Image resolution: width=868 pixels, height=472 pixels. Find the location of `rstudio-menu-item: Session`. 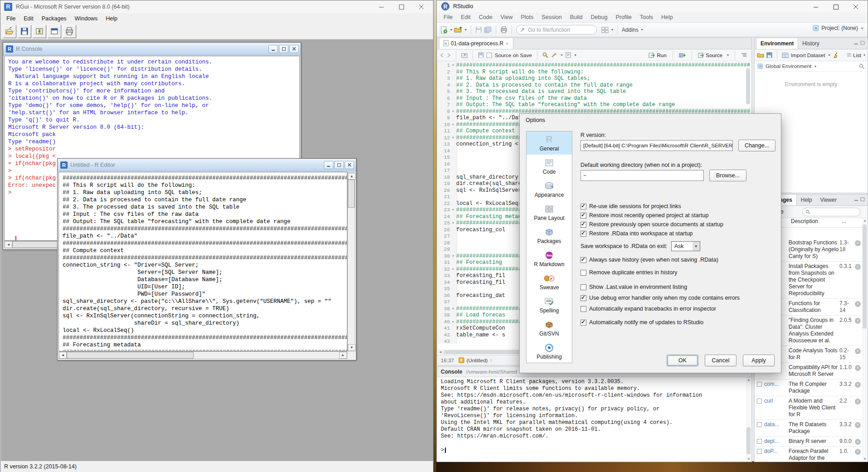

rstudio-menu-item: Session is located at coordinates (551, 17).